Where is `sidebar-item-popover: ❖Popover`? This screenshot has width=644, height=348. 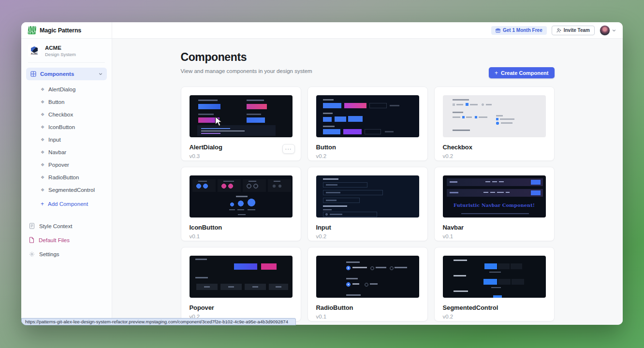
sidebar-item-popover: ❖Popover is located at coordinates (67, 165).